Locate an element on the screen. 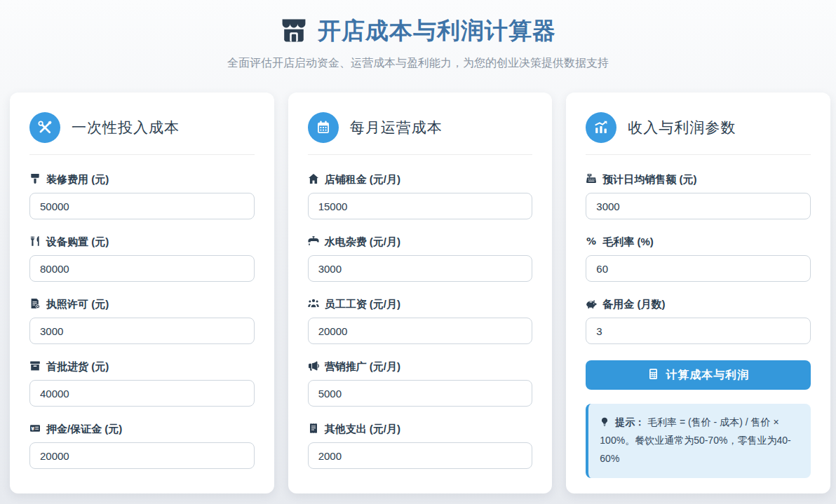 The width and height of the screenshot is (836, 504). money-check-icon: ¥ is located at coordinates (35, 429).